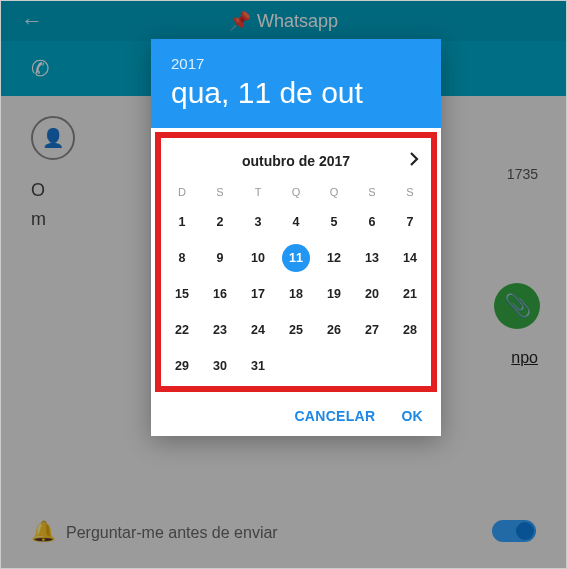 The height and width of the screenshot is (569, 567). I want to click on dialog-header: 2017 qua, 11 de out, so click(296, 84).